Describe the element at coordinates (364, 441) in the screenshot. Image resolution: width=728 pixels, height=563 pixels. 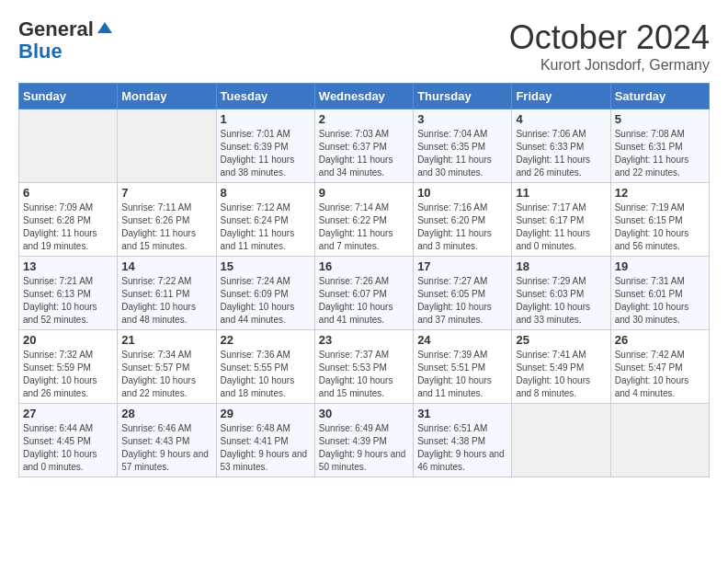
I see `calendar-cell: 30Sunrise: 6:49 AM Sunset: 4:39 PM Dayli…` at that location.